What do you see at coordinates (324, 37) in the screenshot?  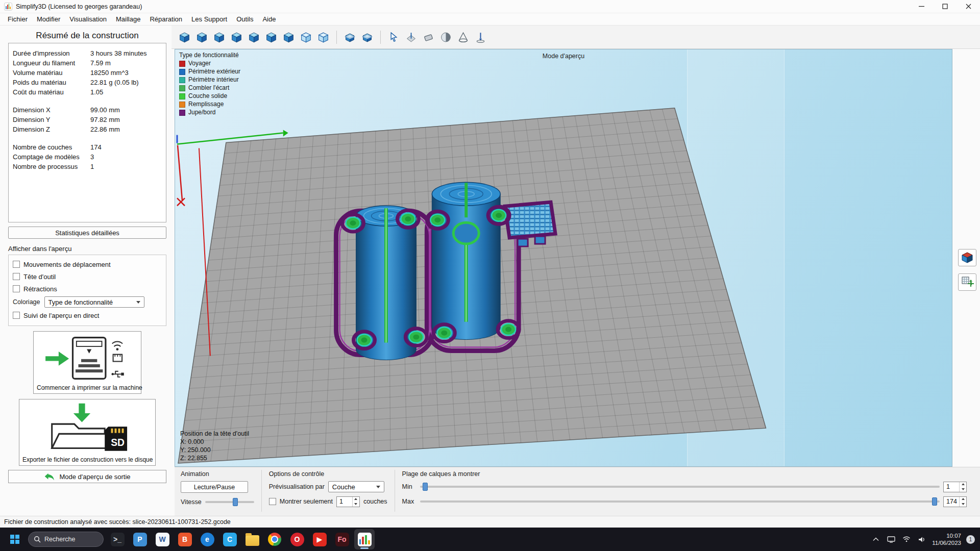 I see `view-perspective-icon` at bounding box center [324, 37].